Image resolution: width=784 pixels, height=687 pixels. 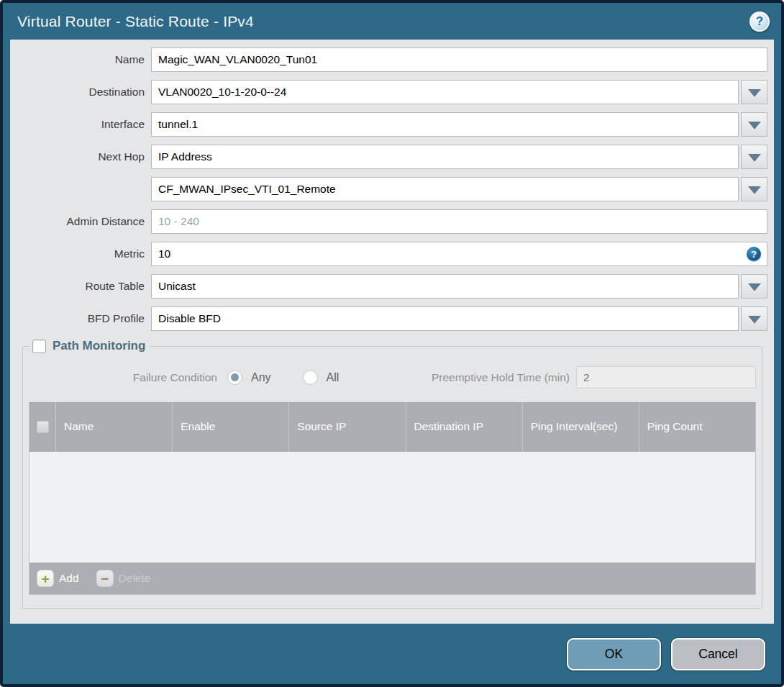 I want to click on metric-input, so click(x=459, y=254).